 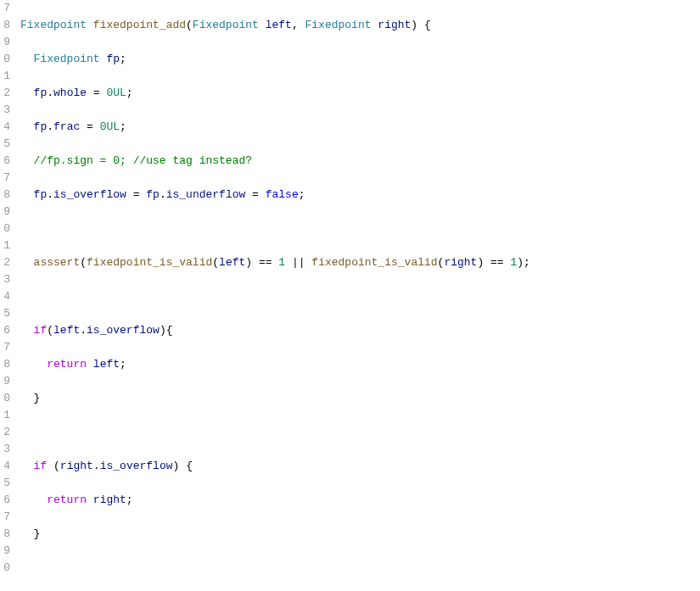 What do you see at coordinates (139, 25) in the screenshot?
I see `function-name: fixedpoint_add` at bounding box center [139, 25].